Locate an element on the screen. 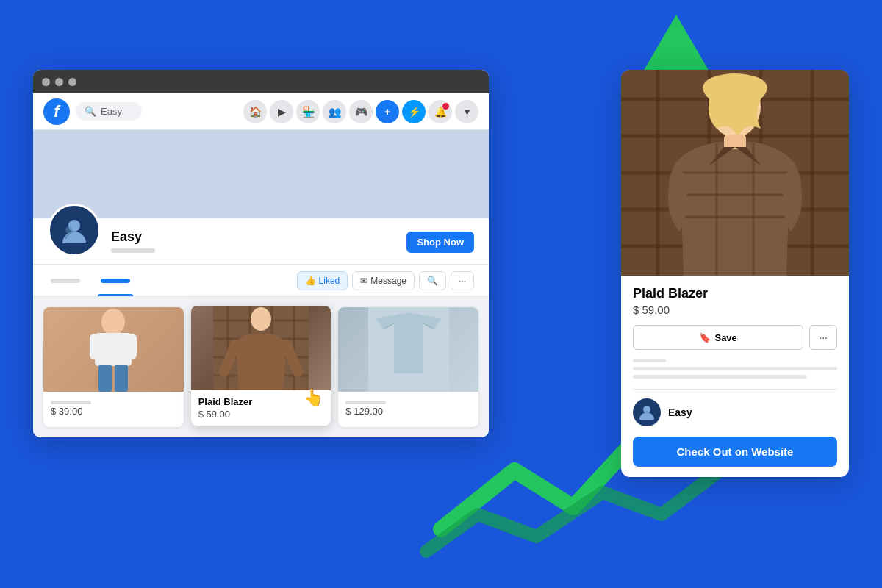  profile-name: Easy is located at coordinates (254, 237).